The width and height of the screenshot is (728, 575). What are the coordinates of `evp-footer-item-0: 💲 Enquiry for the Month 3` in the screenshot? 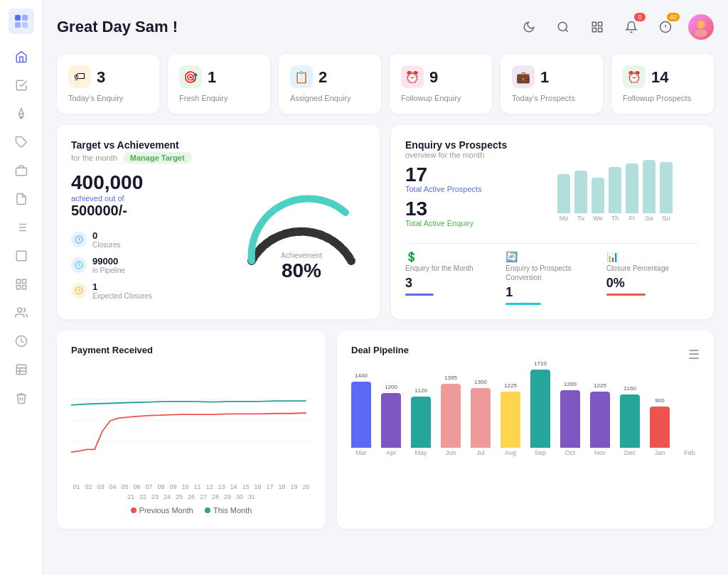 It's located at (452, 278).